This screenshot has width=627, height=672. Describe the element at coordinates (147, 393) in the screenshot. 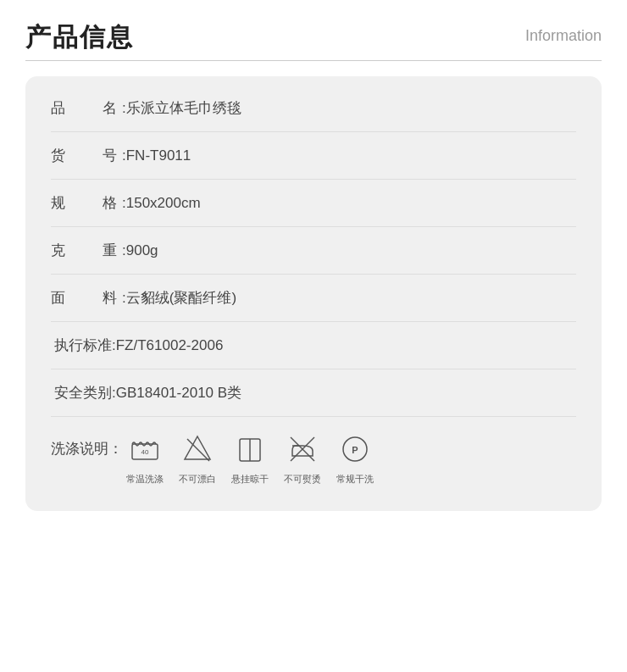

I see `row-value: 安全类别:GB18401-2010 B类` at that location.